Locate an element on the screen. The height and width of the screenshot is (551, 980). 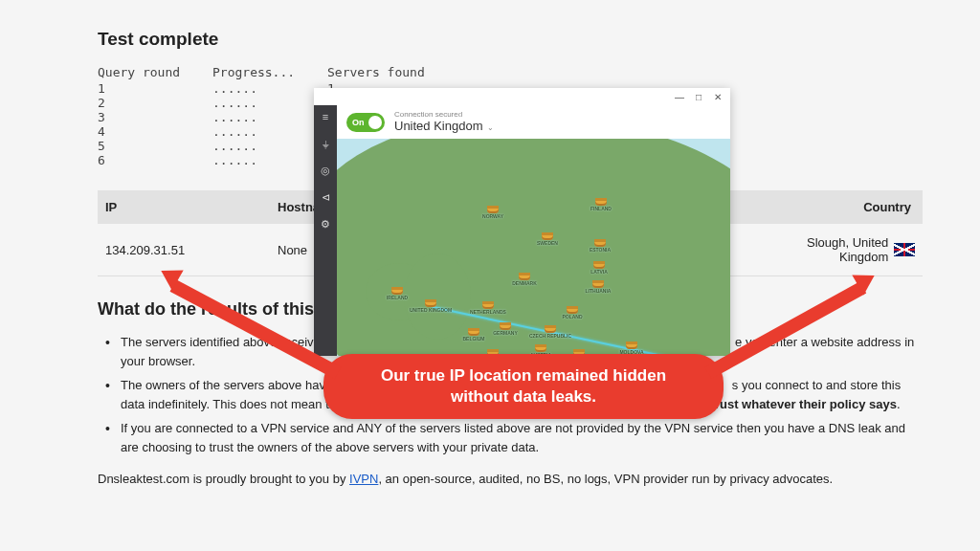
toggle-knob is located at coordinates (375, 122).